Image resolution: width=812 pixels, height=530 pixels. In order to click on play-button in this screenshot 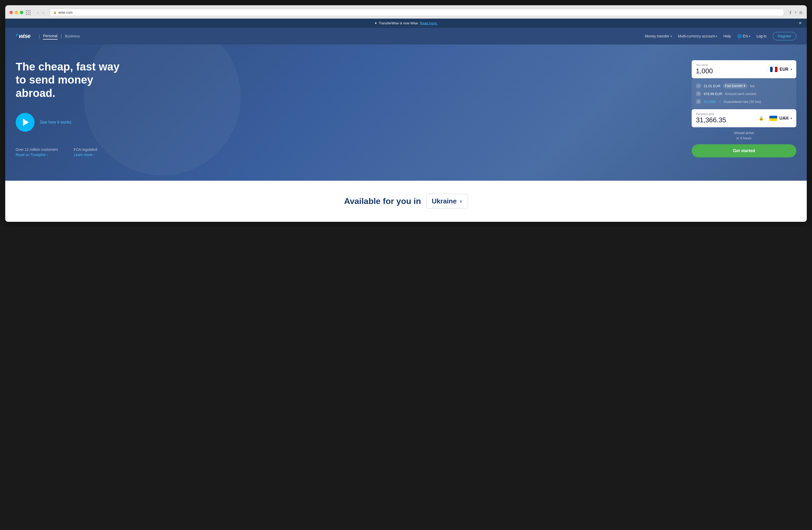, I will do `click(25, 122)`.